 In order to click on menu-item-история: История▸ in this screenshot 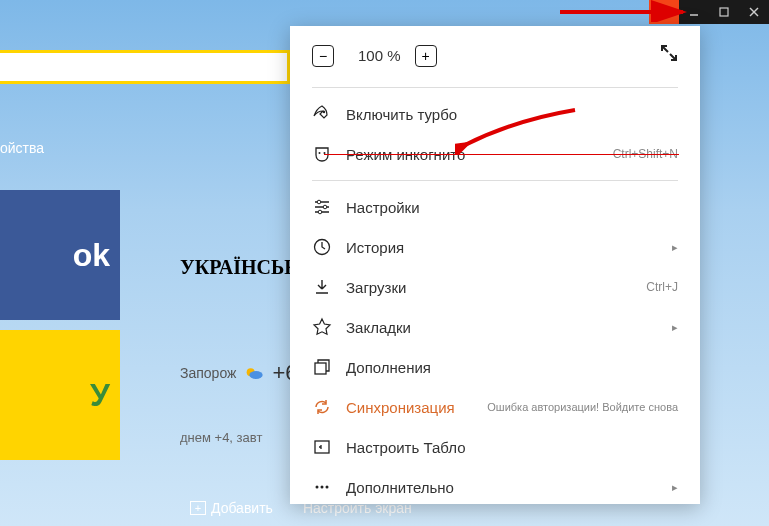, I will do `click(495, 247)`.